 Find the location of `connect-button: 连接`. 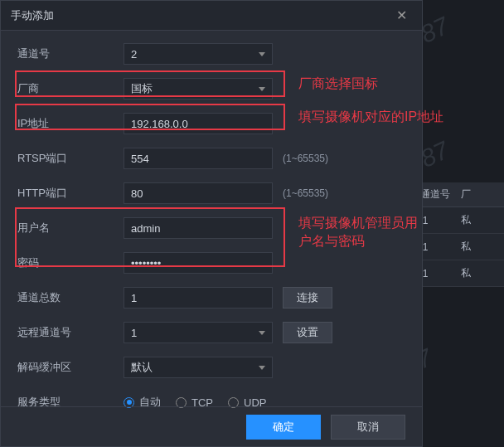

connect-button: 连接 is located at coordinates (308, 298).